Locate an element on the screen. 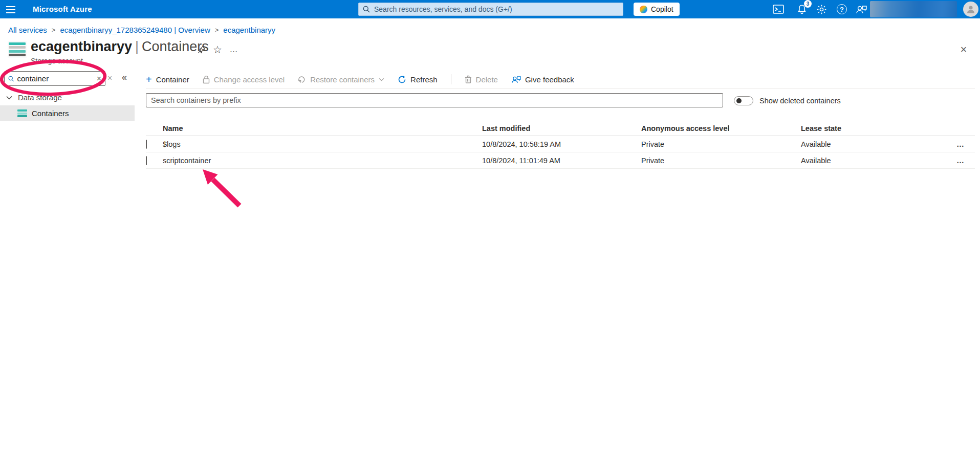 Image resolution: width=980 pixels, height=466 pixels. container-prefix-search is located at coordinates (434, 100).